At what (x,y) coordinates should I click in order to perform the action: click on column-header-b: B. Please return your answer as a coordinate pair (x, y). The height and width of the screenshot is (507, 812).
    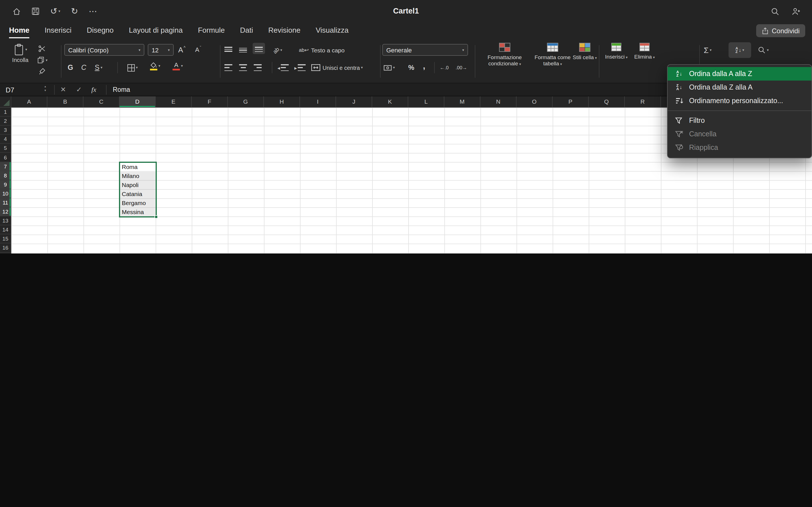
    Looking at the image, I should click on (65, 102).